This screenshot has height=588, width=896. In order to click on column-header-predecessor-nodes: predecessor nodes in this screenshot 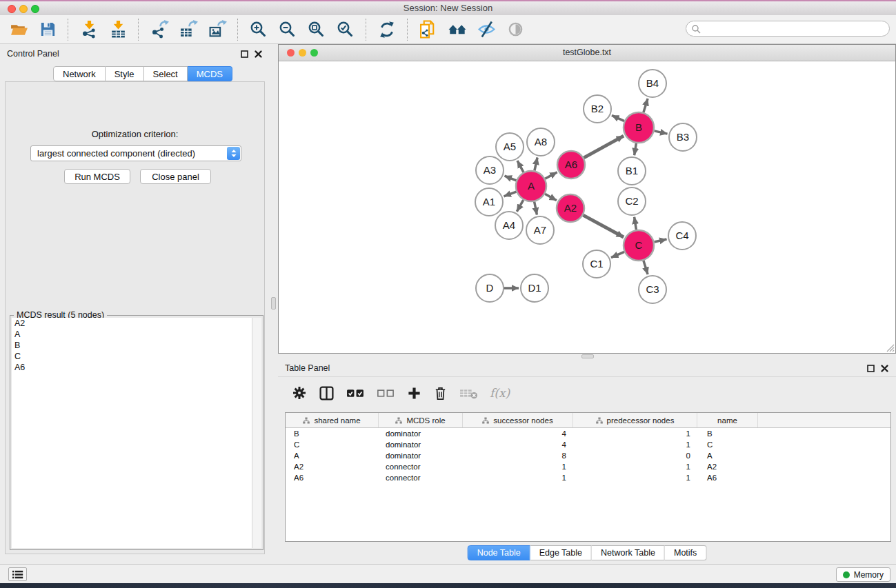, I will do `click(635, 420)`.